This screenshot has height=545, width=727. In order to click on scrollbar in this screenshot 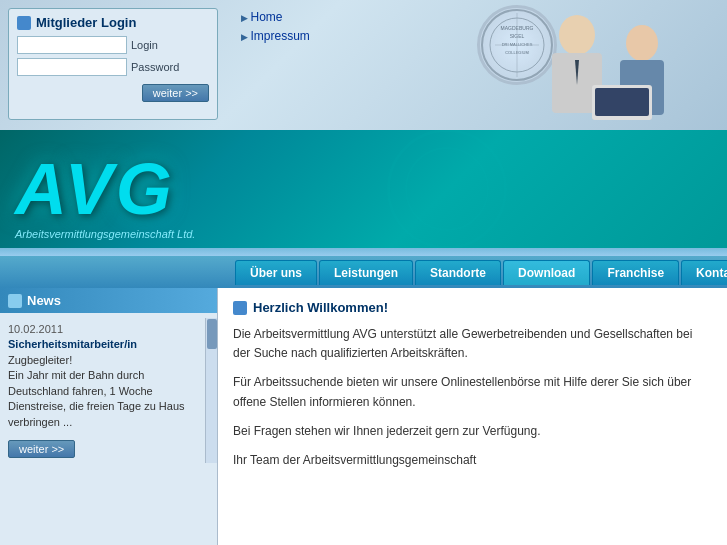, I will do `click(211, 390)`.